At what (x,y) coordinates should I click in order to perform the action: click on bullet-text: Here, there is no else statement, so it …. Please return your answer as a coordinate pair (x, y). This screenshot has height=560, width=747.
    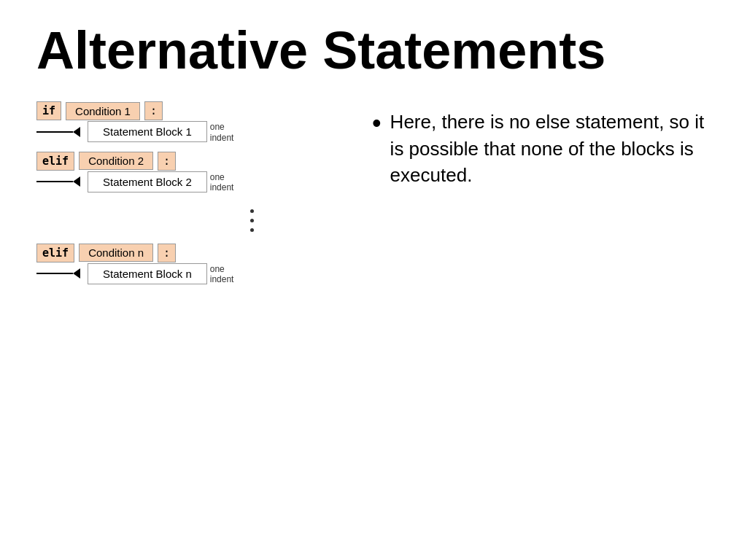
    Looking at the image, I should click on (550, 149).